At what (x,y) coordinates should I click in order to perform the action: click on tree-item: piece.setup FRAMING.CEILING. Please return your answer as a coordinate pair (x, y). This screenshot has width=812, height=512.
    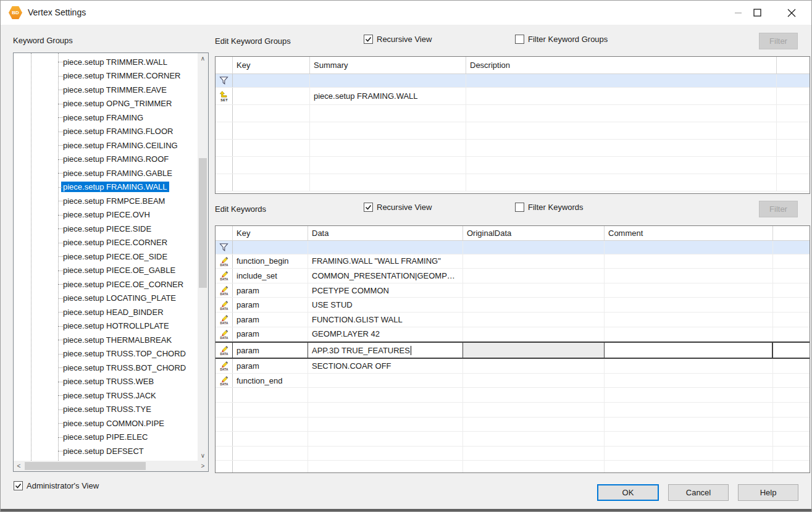
    Looking at the image, I should click on (106, 146).